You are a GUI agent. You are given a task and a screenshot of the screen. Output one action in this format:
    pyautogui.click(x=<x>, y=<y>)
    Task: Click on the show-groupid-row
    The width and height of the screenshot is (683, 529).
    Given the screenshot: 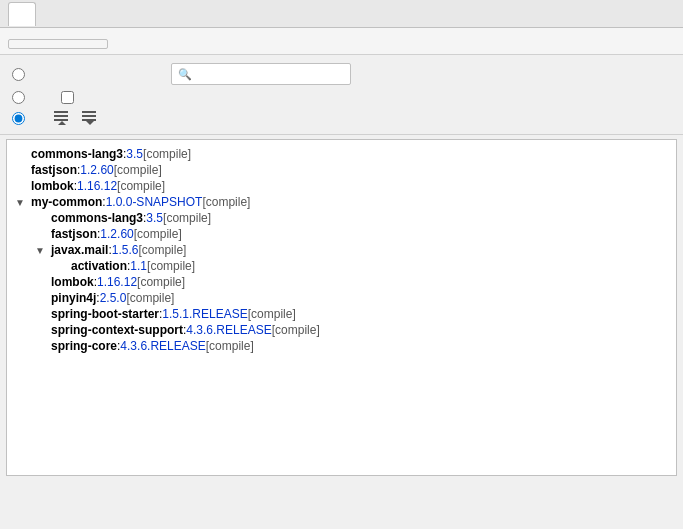 What is the action you would take?
    pyautogui.click(x=70, y=98)
    